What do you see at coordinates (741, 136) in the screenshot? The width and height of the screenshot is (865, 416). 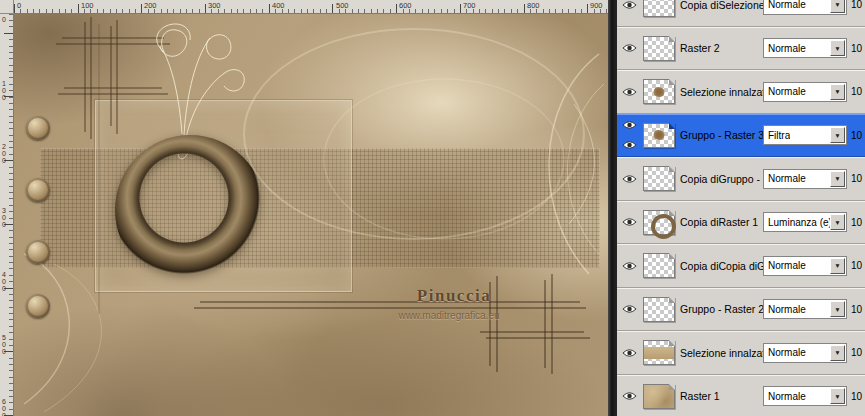 I see `layer-row-selected: Gruppo - Raster 3 Filtra 10` at bounding box center [741, 136].